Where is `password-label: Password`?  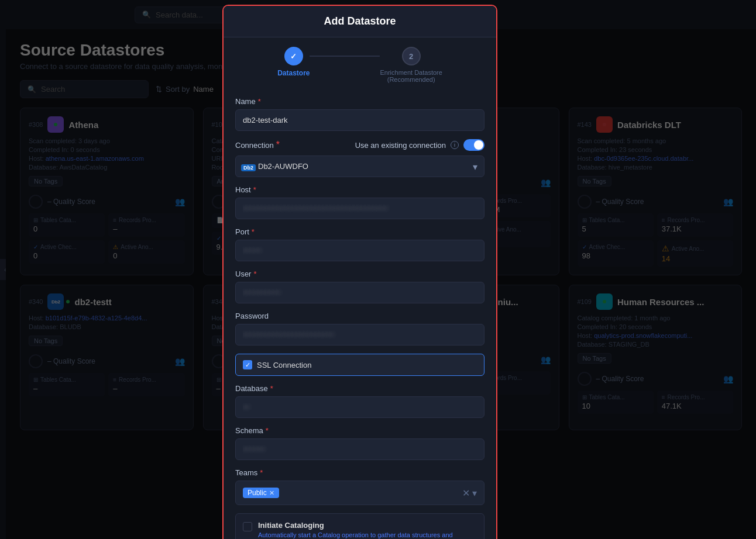
password-label: Password is located at coordinates (360, 316).